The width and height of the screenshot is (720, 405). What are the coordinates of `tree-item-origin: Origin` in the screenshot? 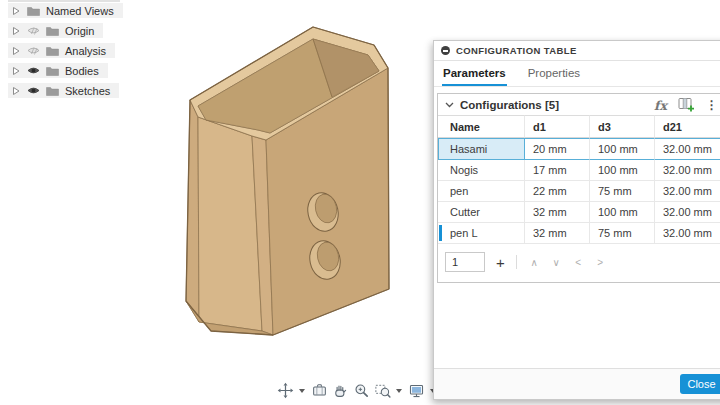 It's located at (56, 30).